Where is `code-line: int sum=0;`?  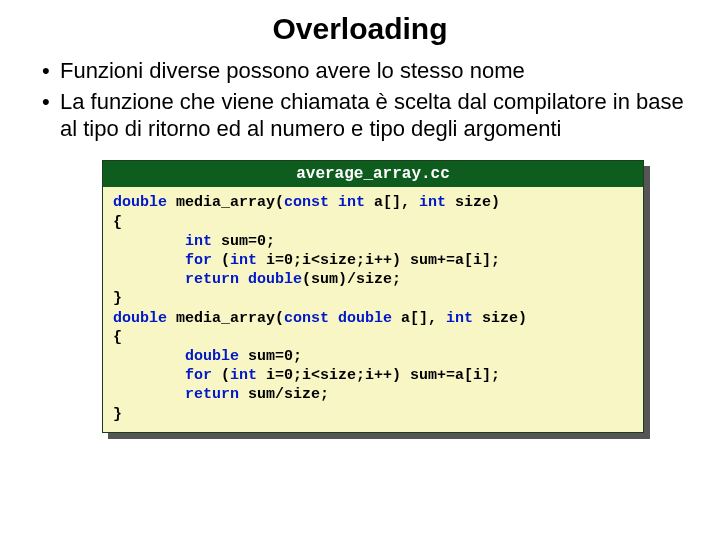
code-line: int sum=0; is located at coordinates (373, 242).